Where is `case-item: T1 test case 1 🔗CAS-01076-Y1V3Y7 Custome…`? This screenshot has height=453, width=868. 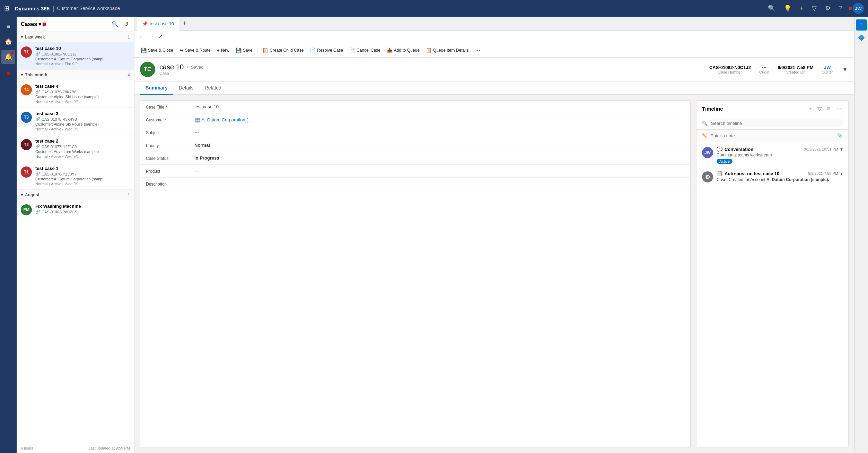 case-item: T1 test case 1 🔗CAS-01076-Y1V3Y7 Custome… is located at coordinates (76, 176).